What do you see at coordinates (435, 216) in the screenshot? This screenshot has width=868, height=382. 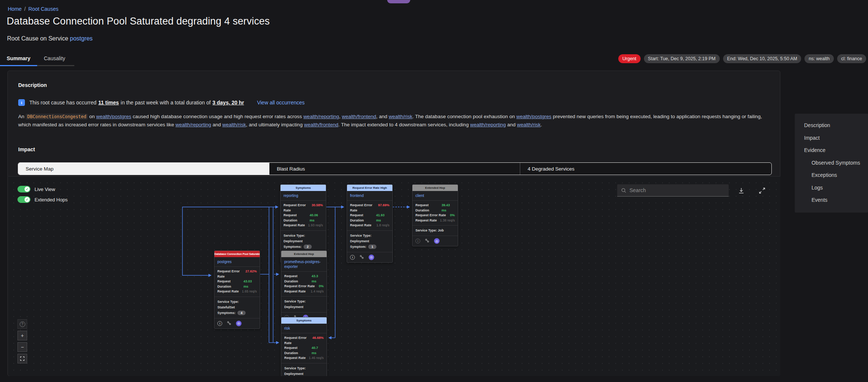 I see `service-node-client: Extended HopclientRequest Duration39.43 …` at bounding box center [435, 216].